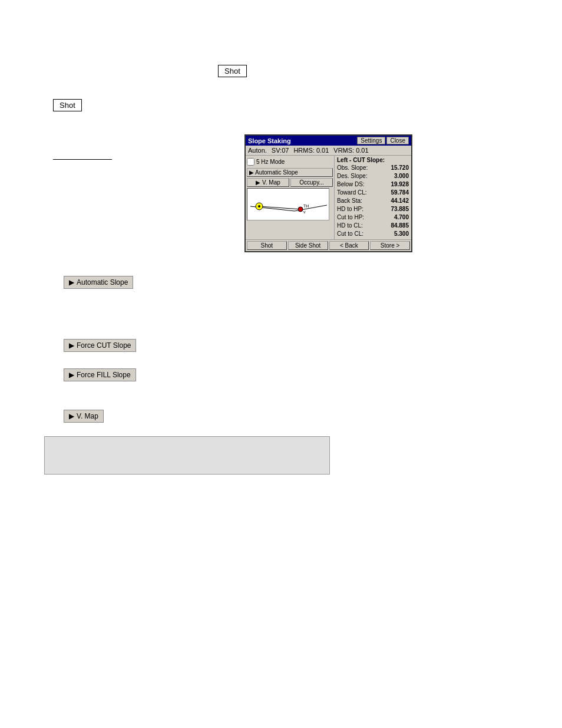 The height and width of the screenshot is (728, 562). I want to click on auto-slope-btn-label: Automatic Slope, so click(103, 282).